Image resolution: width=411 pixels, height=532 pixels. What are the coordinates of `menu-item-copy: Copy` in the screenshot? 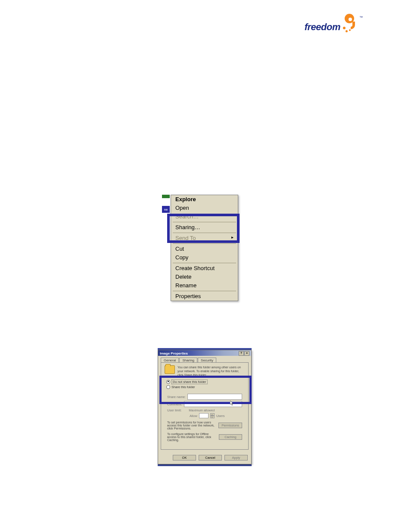 It's located at (204, 258).